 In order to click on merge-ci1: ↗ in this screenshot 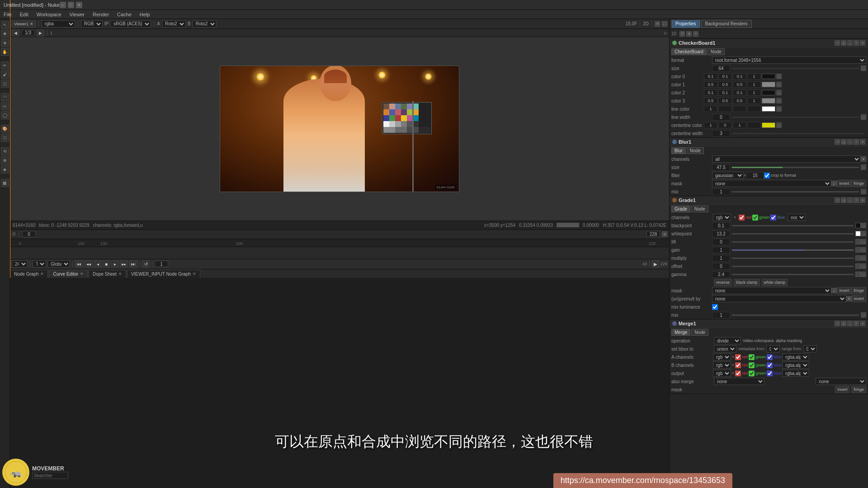, I will do `click(837, 324)`.